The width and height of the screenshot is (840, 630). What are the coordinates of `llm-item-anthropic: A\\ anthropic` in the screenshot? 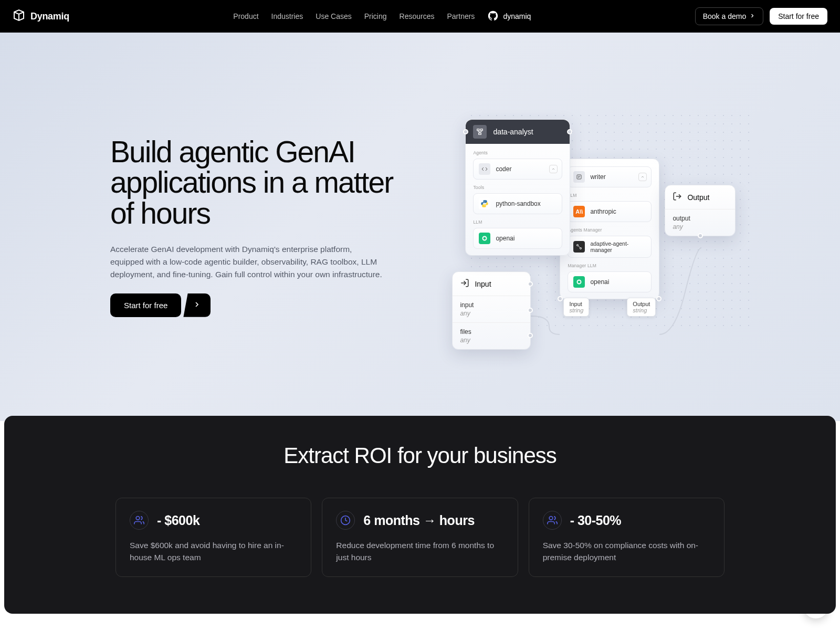 It's located at (610, 212).